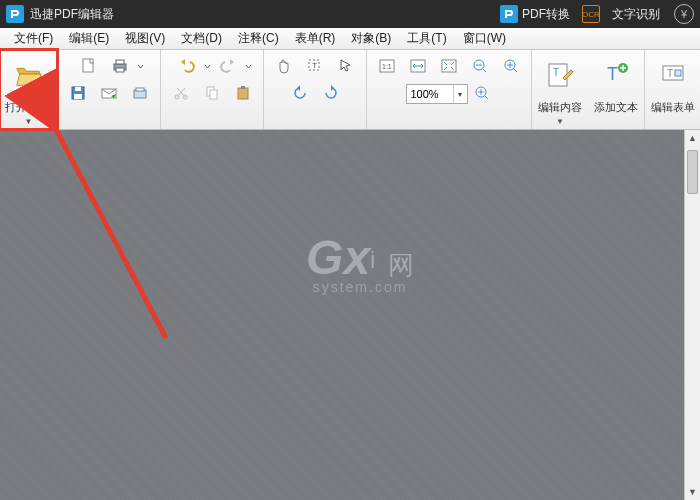 The width and height of the screenshot is (700, 500). Describe the element at coordinates (509, 14) in the screenshot. I see `pdf-convert-icon` at that location.